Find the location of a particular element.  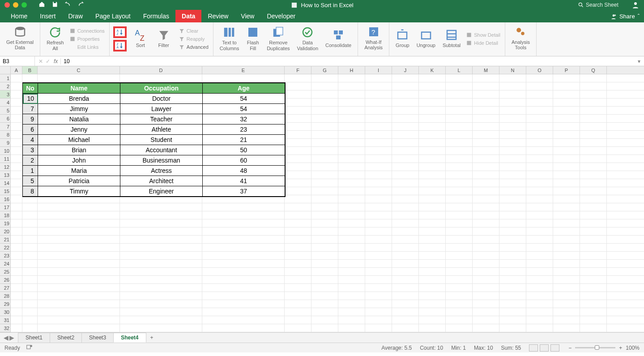

close-window-icon is located at coordinates (7, 5).